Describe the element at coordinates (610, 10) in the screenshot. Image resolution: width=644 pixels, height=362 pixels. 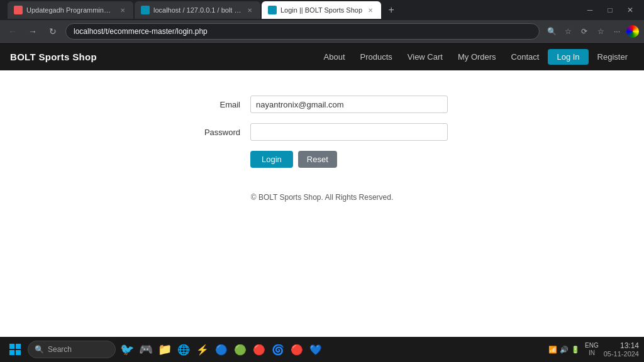
I see `maximize-button: □` at that location.